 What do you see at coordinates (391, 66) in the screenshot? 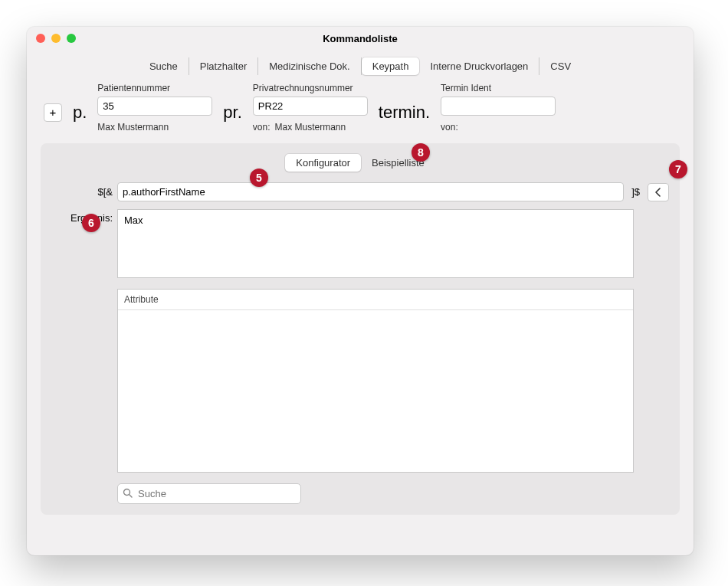
I see `tab-keypath: Keypath` at bounding box center [391, 66].